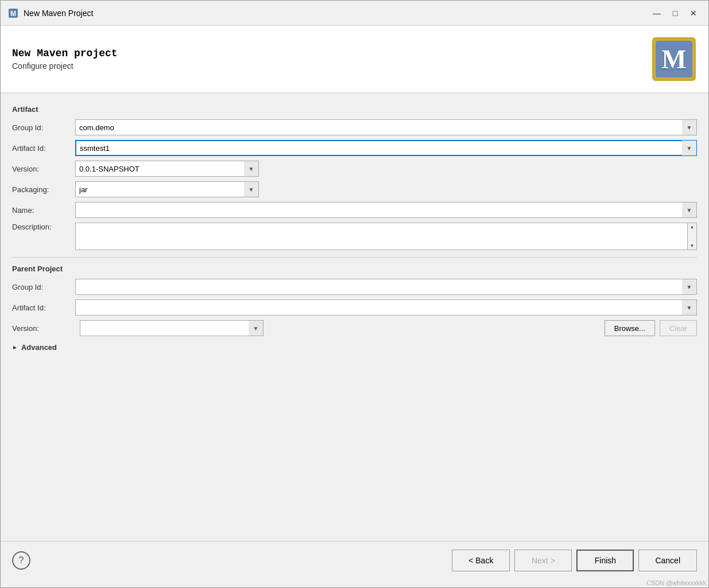  Describe the element at coordinates (386, 287) in the screenshot. I see `parent-group-id-input` at that location.